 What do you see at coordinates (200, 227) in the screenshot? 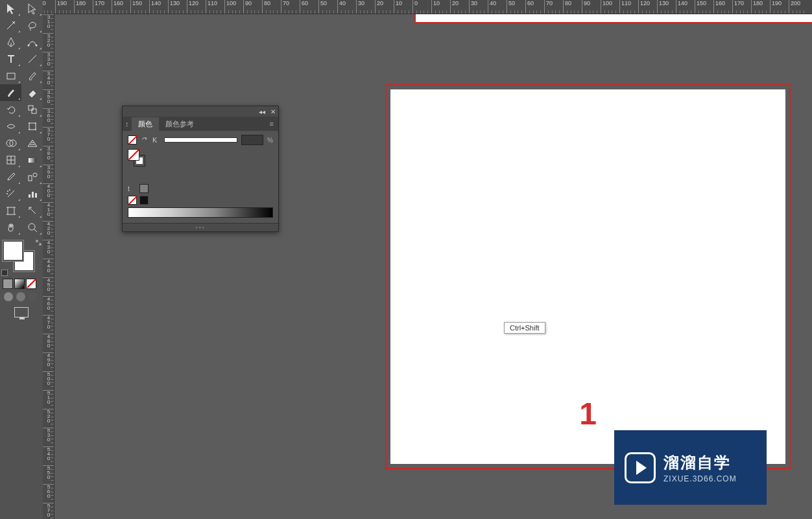
I see `panel-resize-grip: ▪▪▪` at bounding box center [200, 227].